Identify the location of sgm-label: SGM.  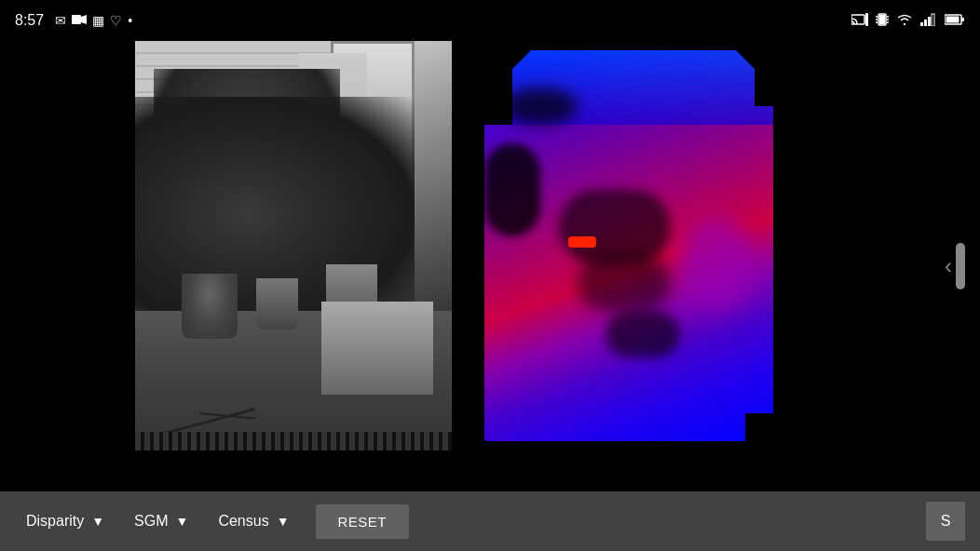
(151, 521).